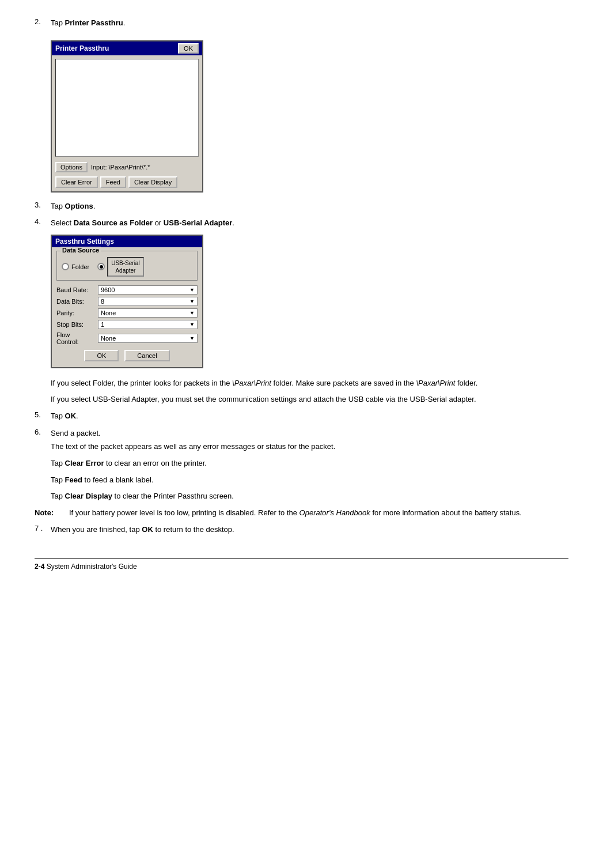  What do you see at coordinates (143, 223) in the screenshot?
I see `step-4-text: Select Data Source as Folder or USB-Seri…` at bounding box center [143, 223].